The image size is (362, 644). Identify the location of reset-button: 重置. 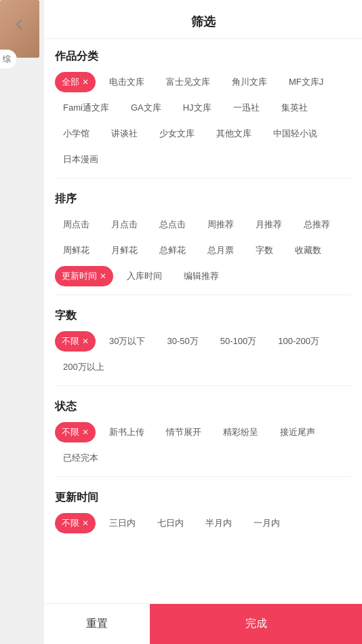
(97, 624).